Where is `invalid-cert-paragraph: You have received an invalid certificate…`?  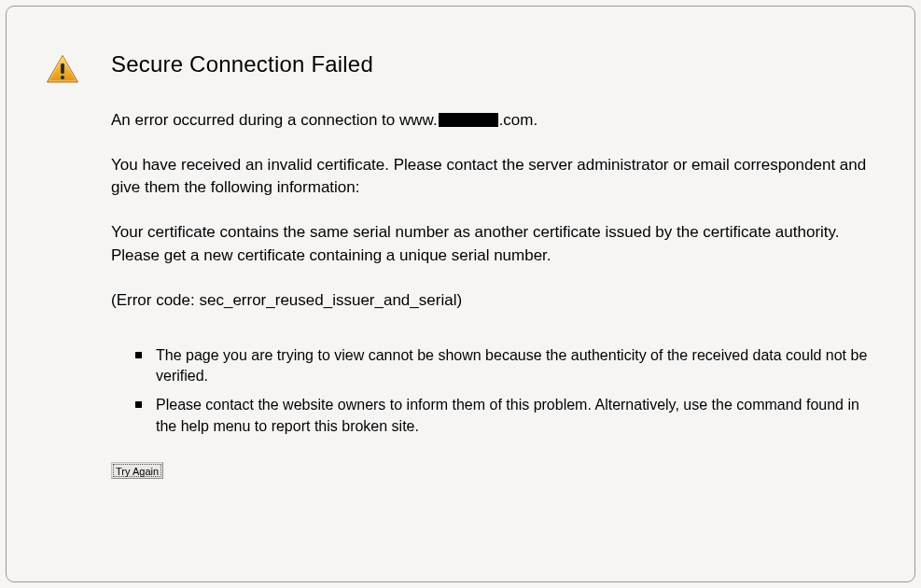
invalid-cert-paragraph: You have received an invalid certificate… is located at coordinates (492, 176).